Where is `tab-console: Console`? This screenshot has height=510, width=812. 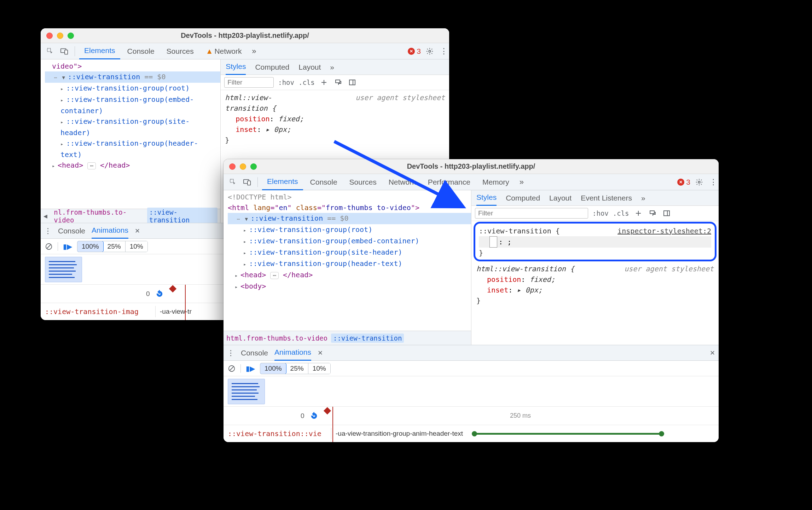 tab-console: Console is located at coordinates (141, 51).